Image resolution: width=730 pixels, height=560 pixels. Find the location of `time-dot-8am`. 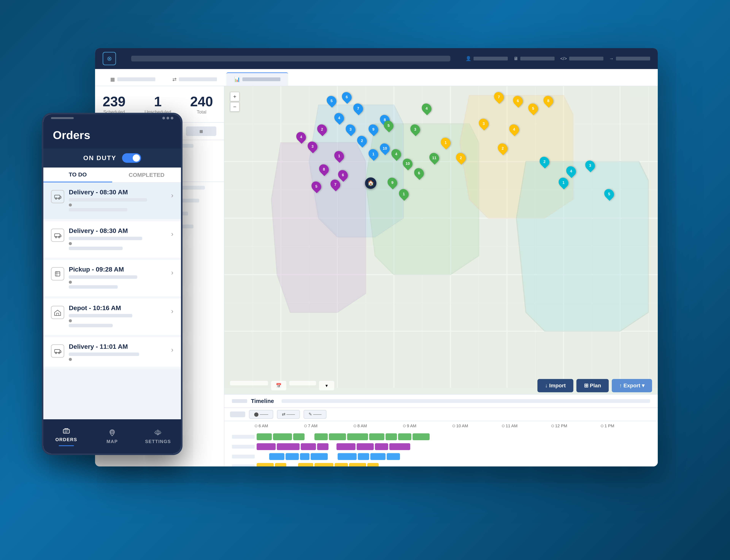

time-dot-8am is located at coordinates (355, 426).